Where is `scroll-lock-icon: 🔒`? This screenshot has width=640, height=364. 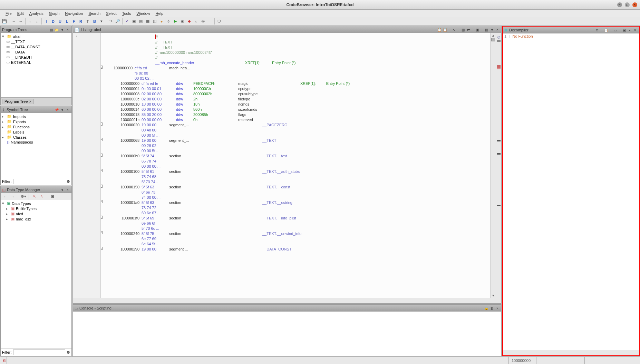 scroll-lock-icon: 🔒 is located at coordinates (486, 308).